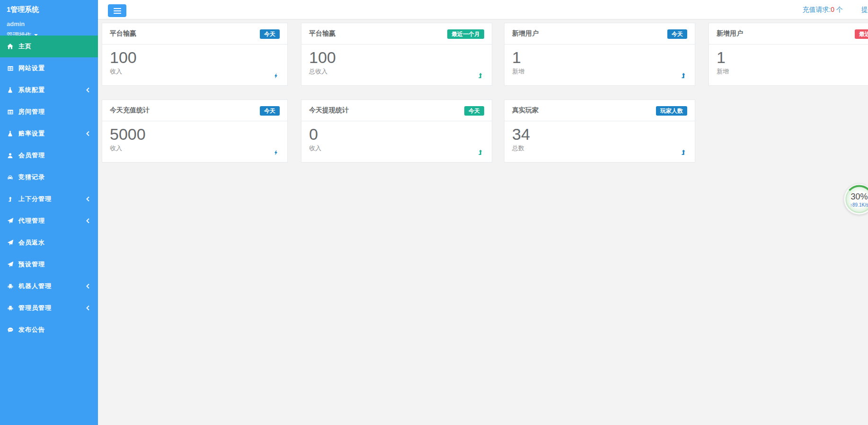 The image size is (868, 425). What do you see at coordinates (49, 68) in the screenshot?
I see `sidebar-item-site-settings: 网站设置` at bounding box center [49, 68].